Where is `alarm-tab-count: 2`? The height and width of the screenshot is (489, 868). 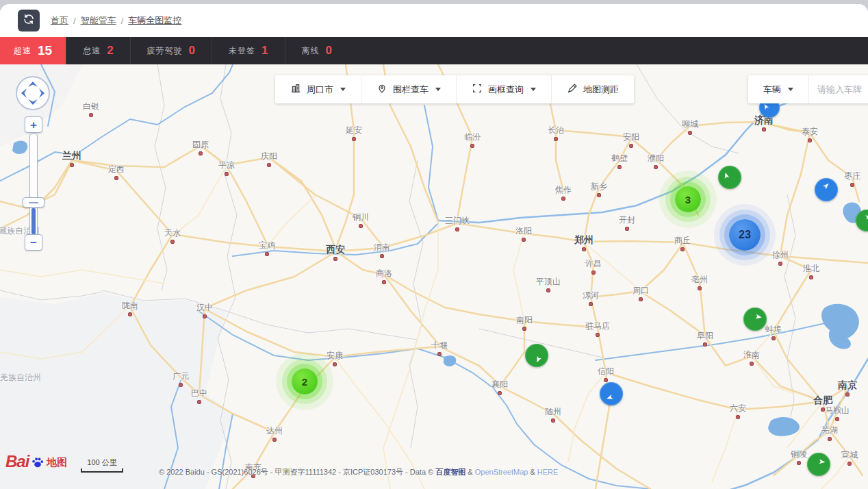
alarm-tab-count: 2 is located at coordinates (110, 51).